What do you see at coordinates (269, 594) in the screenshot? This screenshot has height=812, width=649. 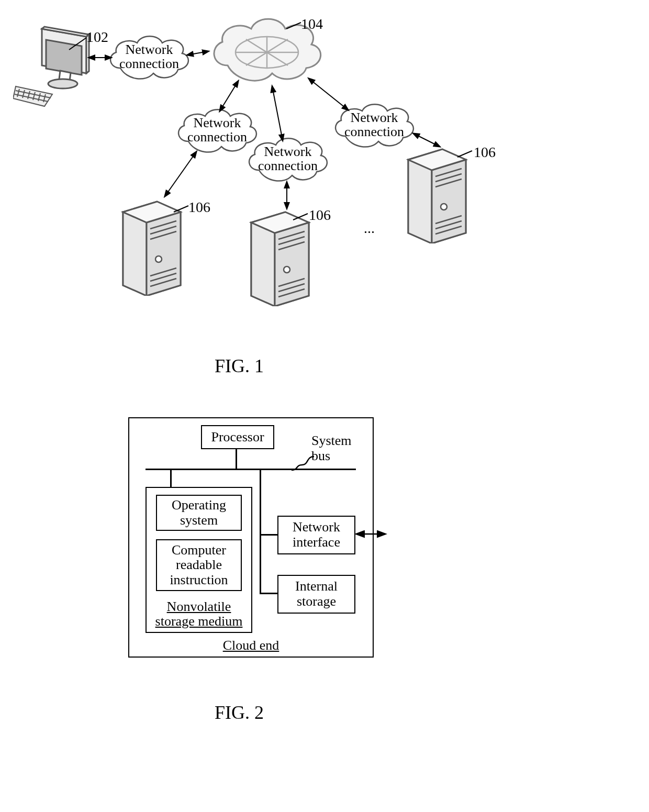 I see `bus-tee-internal` at bounding box center [269, 594].